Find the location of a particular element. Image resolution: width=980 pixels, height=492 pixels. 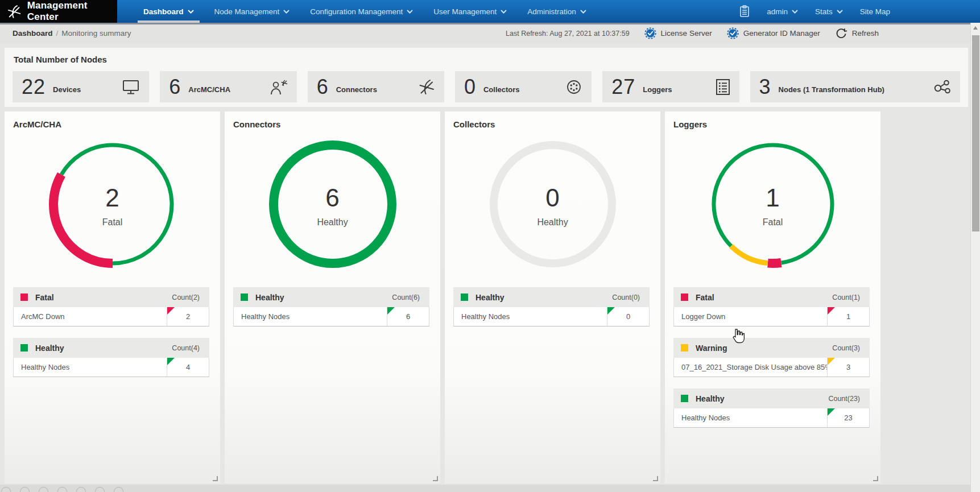

breadcrumb-dashboard: Dashboard is located at coordinates (33, 33).